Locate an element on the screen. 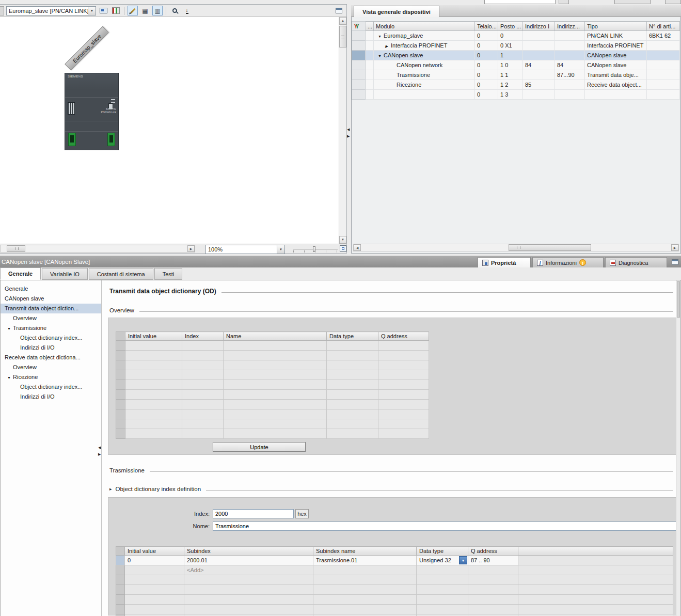  nav-overview-2: Overview is located at coordinates (51, 368).